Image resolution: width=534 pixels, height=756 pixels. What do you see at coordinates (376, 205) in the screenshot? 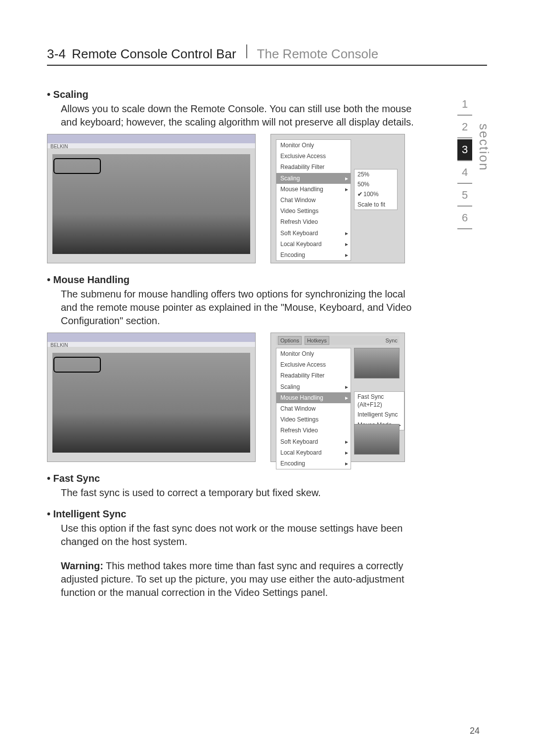
I see `submenu-item: Scale to fit` at bounding box center [376, 205].